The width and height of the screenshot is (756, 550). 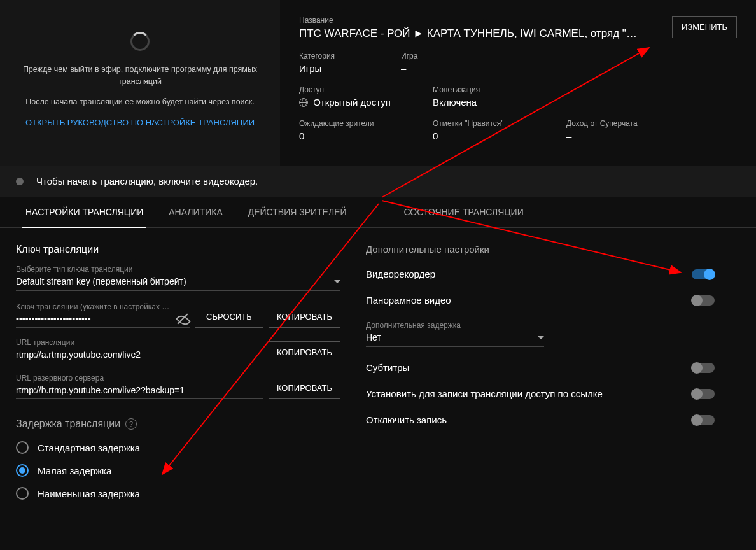 What do you see at coordinates (84, 212) in the screenshot?
I see `tab-stream-settings: НАСТРОЙКИ ТРАНСЛЯЦИИ` at bounding box center [84, 212].